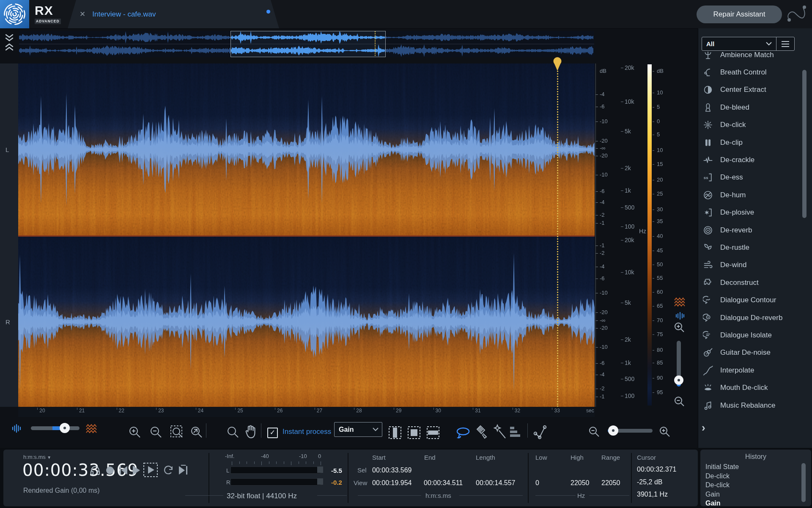  What do you see at coordinates (464, 433) in the screenshot?
I see `lasso-selection-tool-icon` at bounding box center [464, 433].